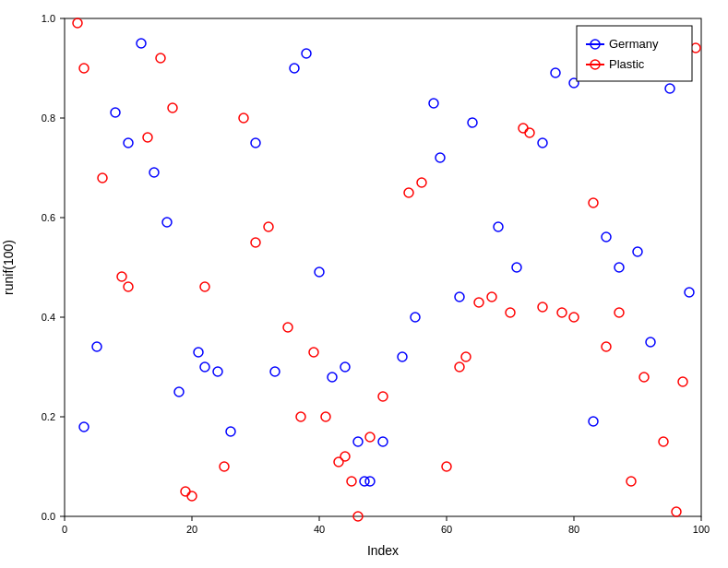 The width and height of the screenshot is (728, 568). What do you see at coordinates (48, 218) in the screenshot?
I see `y-tick-06: 0.6` at bounding box center [48, 218].